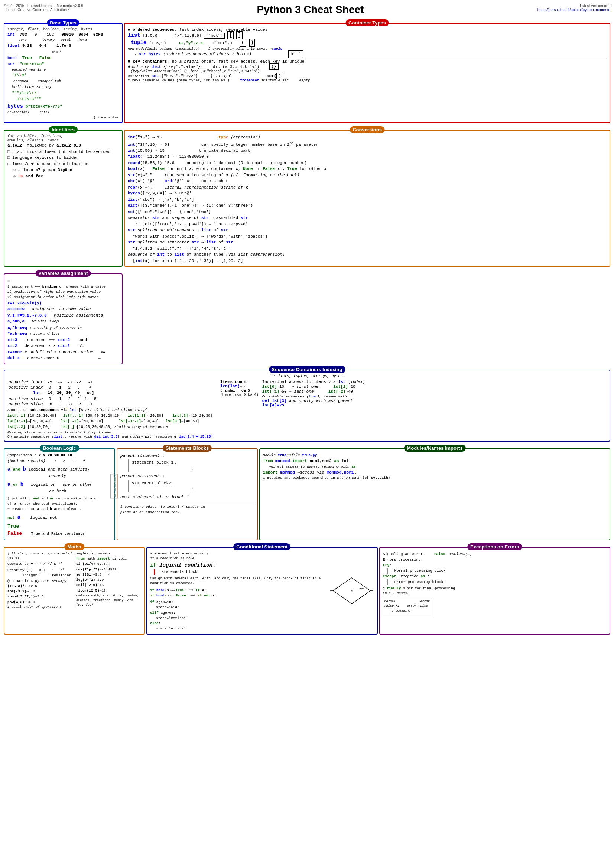 The width and height of the screenshot is (614, 868). Describe the element at coordinates (74, 591) in the screenshot. I see `maths-section: Maths ‡ floating numbers… approximated v…` at that location.